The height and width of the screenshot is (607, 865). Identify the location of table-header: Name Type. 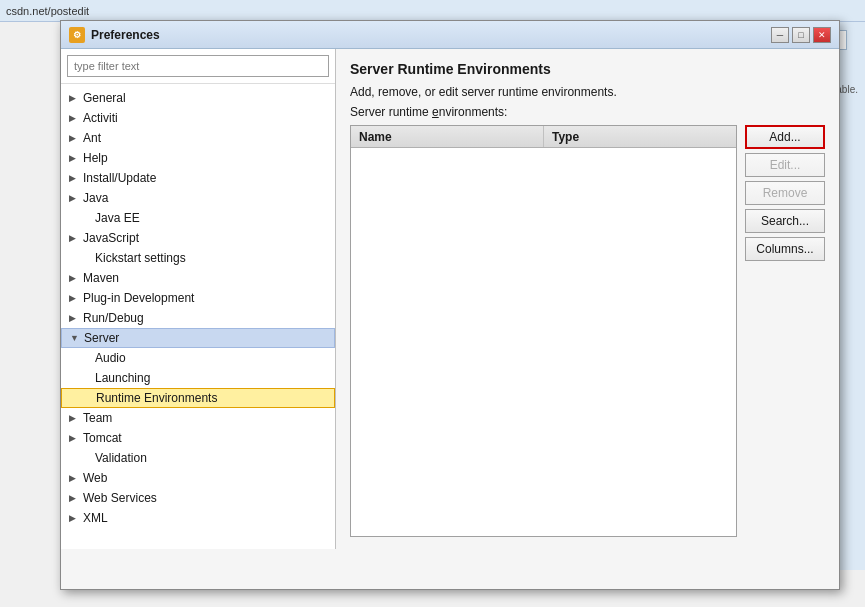
(544, 137).